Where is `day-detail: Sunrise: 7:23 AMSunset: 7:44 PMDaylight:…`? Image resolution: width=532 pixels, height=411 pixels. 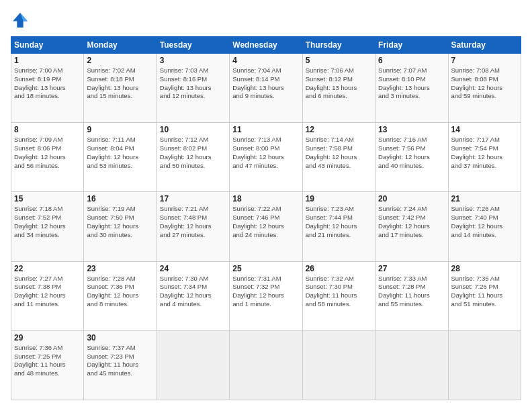 day-detail: Sunrise: 7:23 AMSunset: 7:44 PMDaylight:… is located at coordinates (339, 222).